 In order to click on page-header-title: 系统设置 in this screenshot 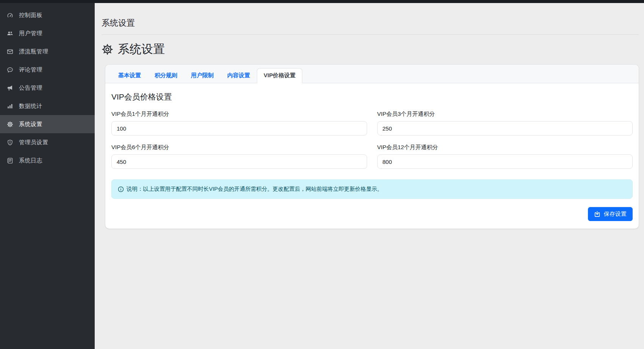, I will do `click(370, 23)`.